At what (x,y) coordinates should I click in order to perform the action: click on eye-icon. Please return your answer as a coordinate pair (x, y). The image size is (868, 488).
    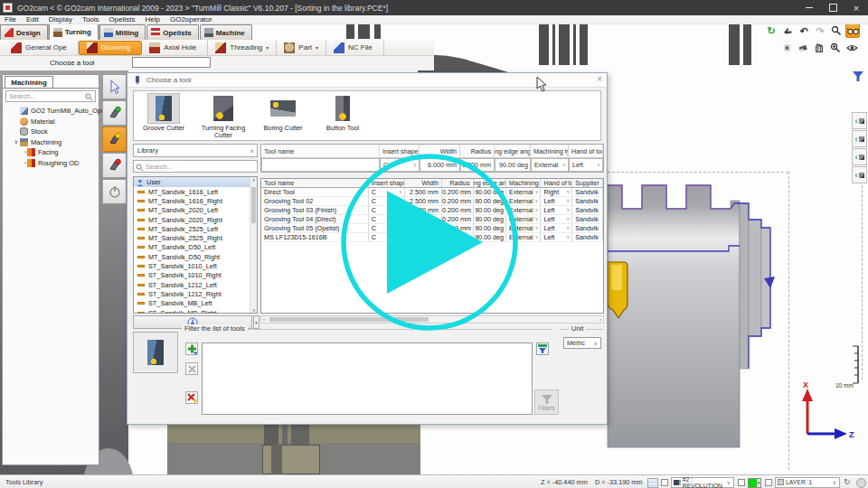
    Looking at the image, I should click on (852, 48).